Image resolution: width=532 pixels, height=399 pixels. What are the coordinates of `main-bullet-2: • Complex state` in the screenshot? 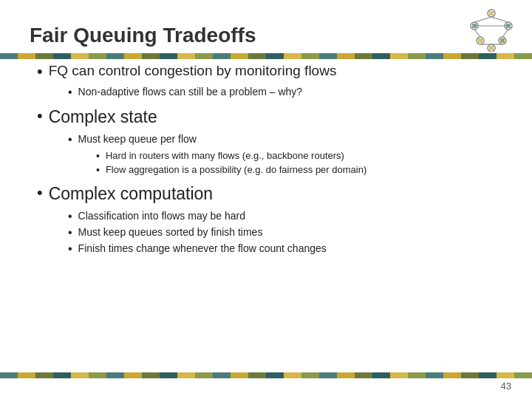 It's located at (270, 117).